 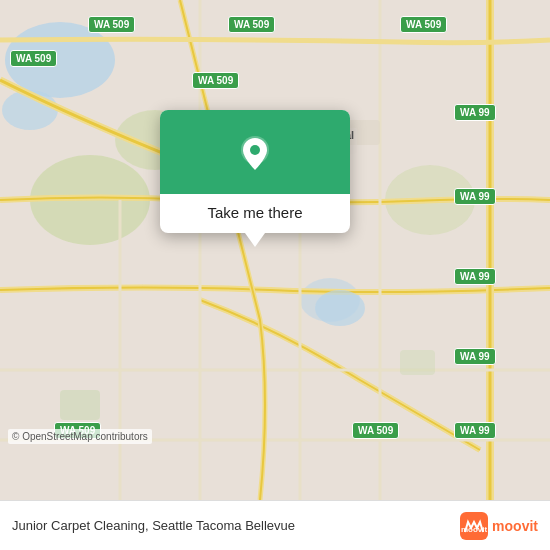 I want to click on popup-card: Take me there, so click(x=255, y=172).